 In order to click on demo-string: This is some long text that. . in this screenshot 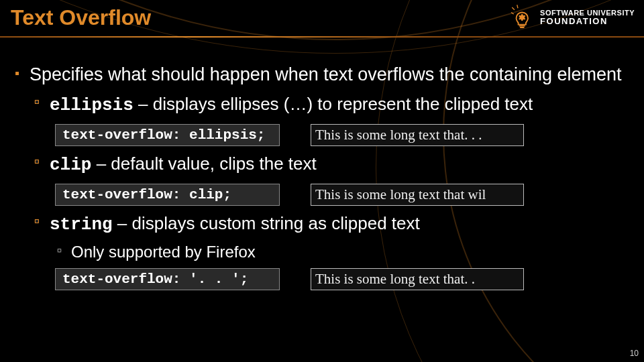, I will do `click(417, 279)`.